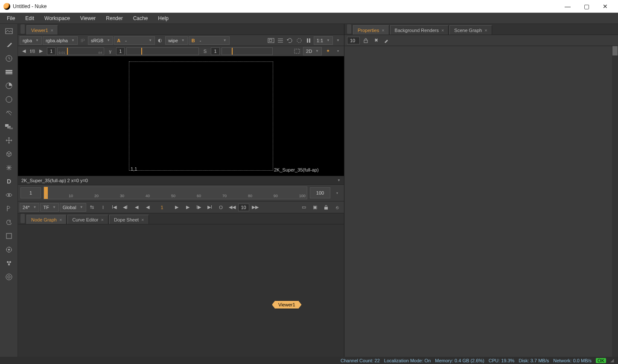 This screenshot has width=618, height=364. I want to click on lock-icon, so click(326, 207).